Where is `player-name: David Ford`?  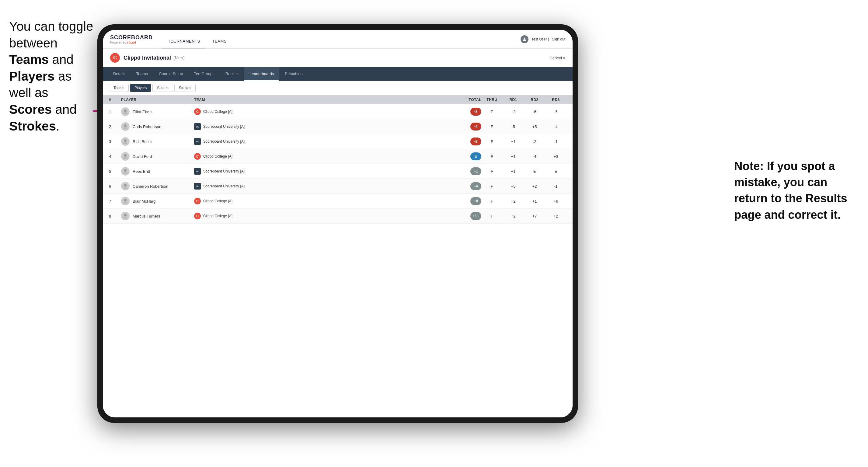 player-name: David Ford is located at coordinates (142, 156).